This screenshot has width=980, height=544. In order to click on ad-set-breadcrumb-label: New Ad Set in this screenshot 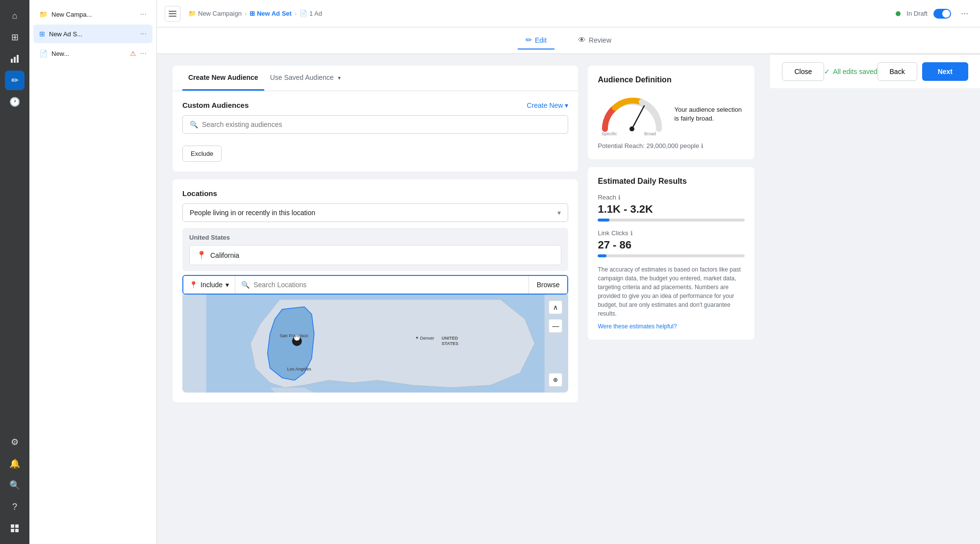, I will do `click(275, 14)`.